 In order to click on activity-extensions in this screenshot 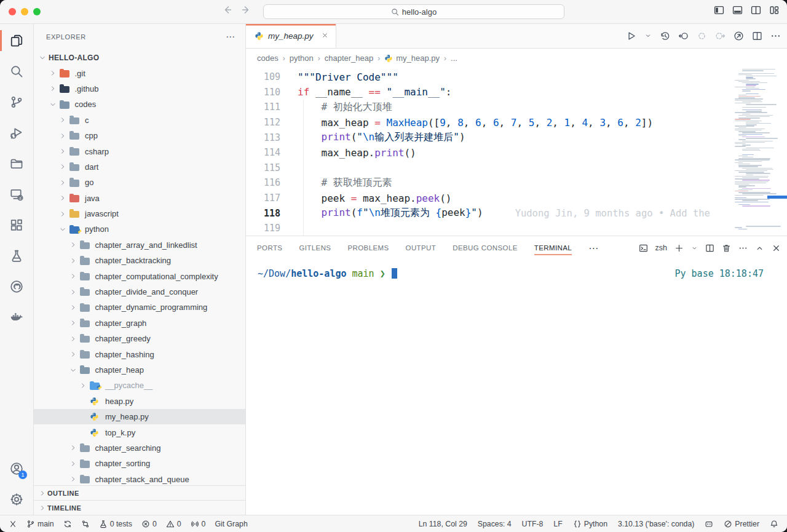, I will do `click(17, 225)`.